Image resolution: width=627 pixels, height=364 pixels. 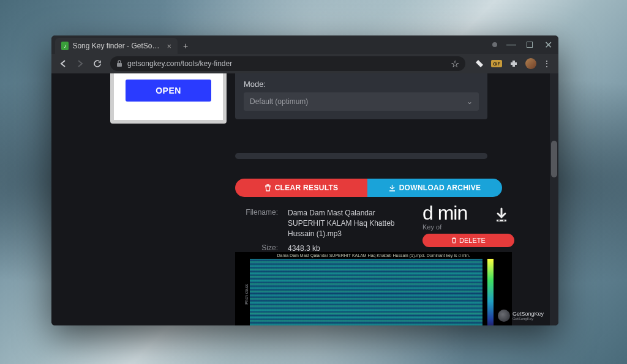 I want to click on gif-icon: GIF, so click(x=497, y=64).